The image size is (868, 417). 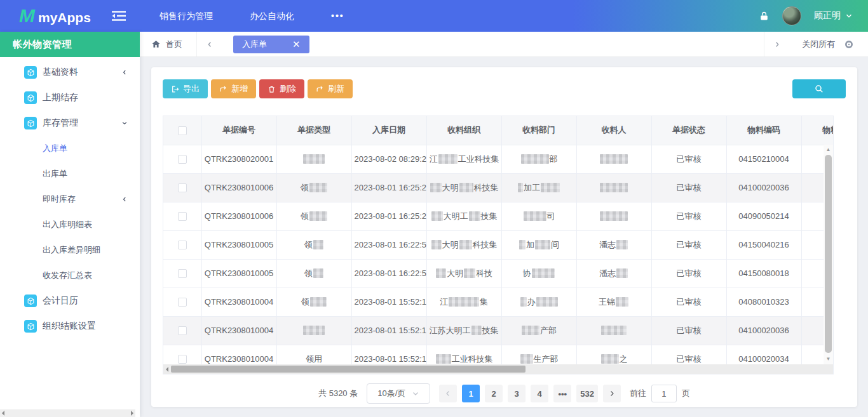 What do you see at coordinates (764, 245) in the screenshot?
I see `table-cell: 04150040216` at bounding box center [764, 245].